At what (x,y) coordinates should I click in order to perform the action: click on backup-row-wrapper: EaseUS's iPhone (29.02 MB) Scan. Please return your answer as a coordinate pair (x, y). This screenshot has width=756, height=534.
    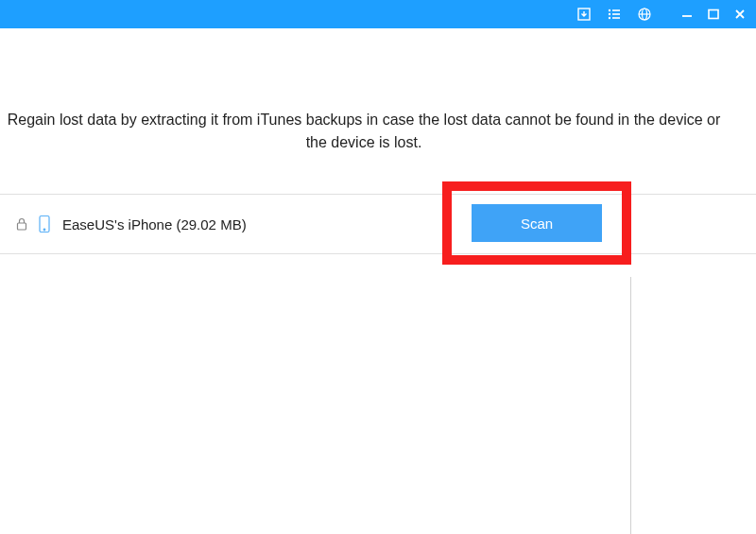
    Looking at the image, I should click on (378, 224).